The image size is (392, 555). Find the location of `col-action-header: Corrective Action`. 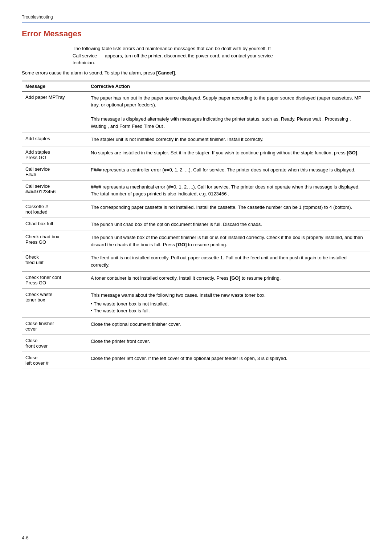

col-action-header: Corrective Action is located at coordinates (229, 86).